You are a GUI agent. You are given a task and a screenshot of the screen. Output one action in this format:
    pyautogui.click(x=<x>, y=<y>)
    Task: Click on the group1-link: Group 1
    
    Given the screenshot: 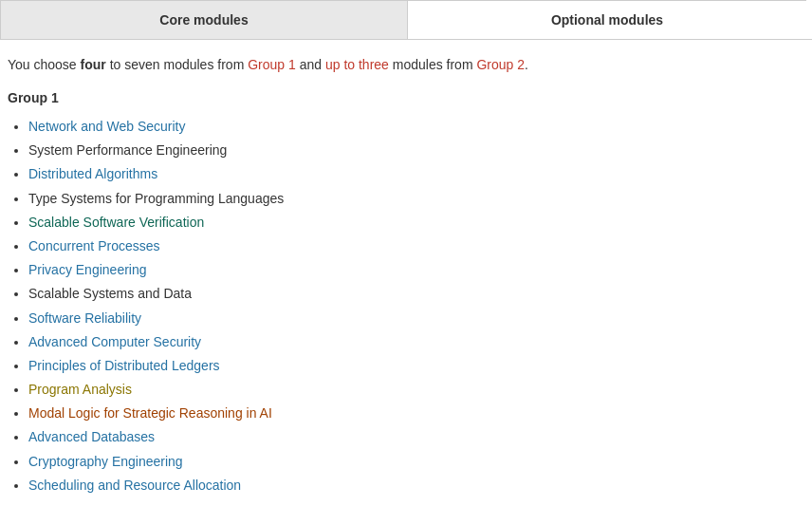 What is the action you would take?
    pyautogui.click(x=271, y=65)
    